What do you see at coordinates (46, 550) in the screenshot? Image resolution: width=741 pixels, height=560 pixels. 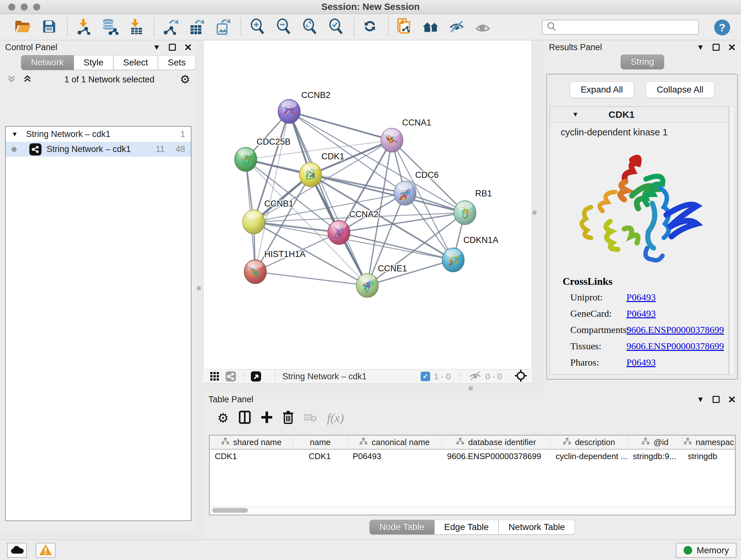 I see `warnings-button` at bounding box center [46, 550].